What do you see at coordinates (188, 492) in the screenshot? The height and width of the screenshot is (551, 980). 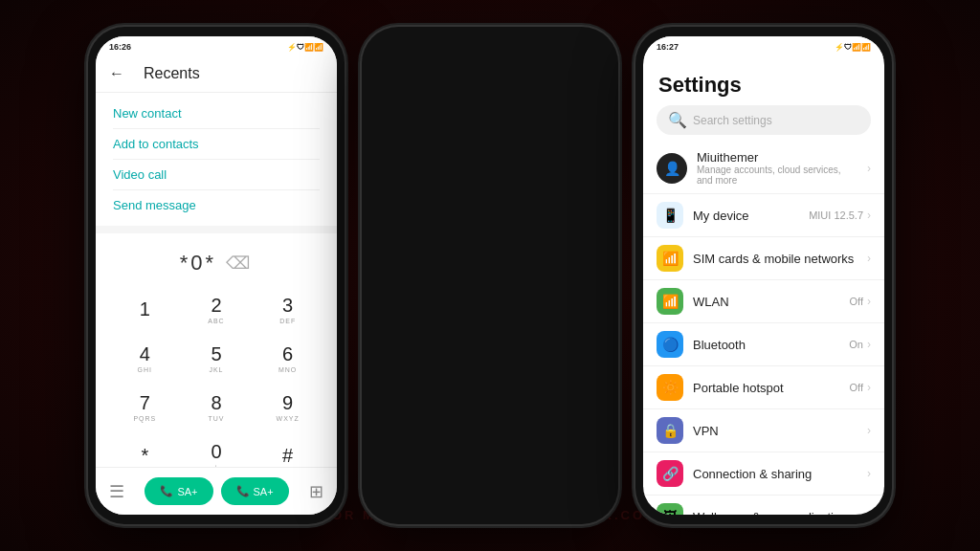 I see `call-label-1: SA+` at bounding box center [188, 492].